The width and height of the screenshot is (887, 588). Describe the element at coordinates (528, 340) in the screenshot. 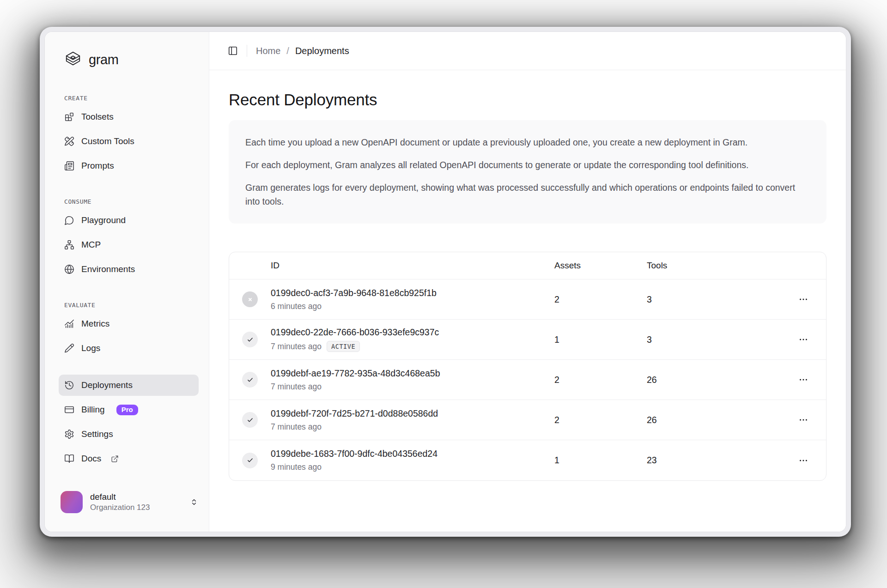

I see `table-row: 0199dec0-22de-7666-b036-933efe9c937c7 mi…` at that location.